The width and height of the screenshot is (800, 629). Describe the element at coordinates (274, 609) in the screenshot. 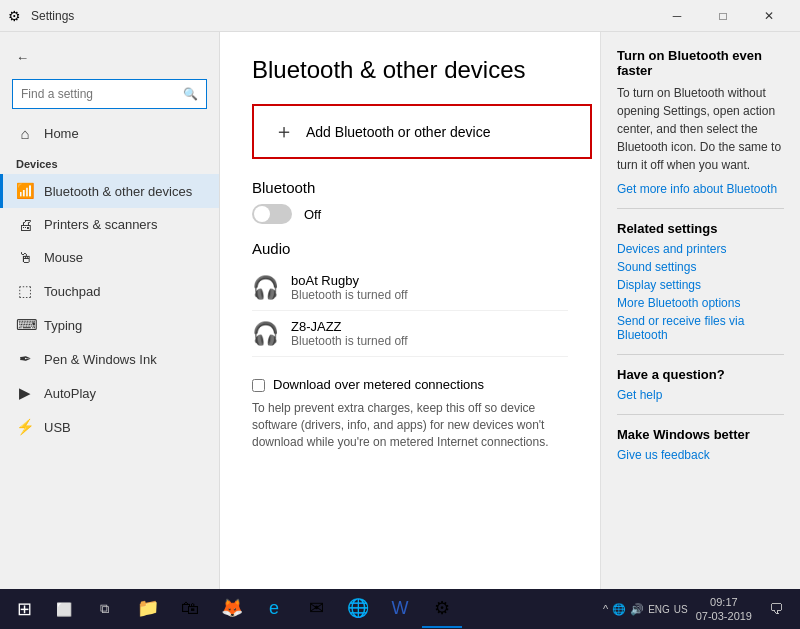

I see `taskbar-edge: e` at that location.